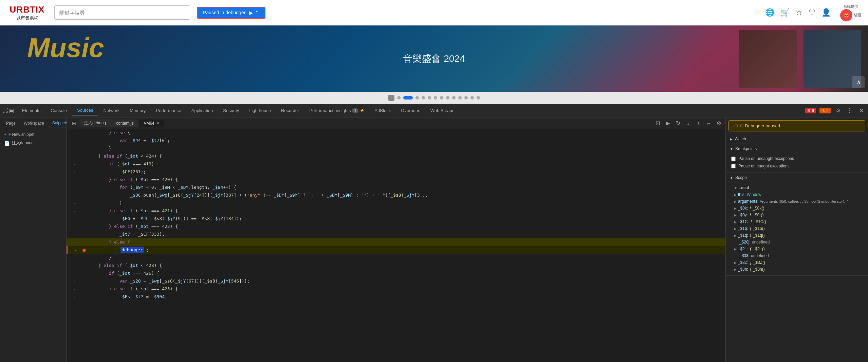 Image resolution: width=868 pixels, height=362 pixels. What do you see at coordinates (396, 172) in the screenshot?
I see `code-line: - _$CF(261);` at bounding box center [396, 172].